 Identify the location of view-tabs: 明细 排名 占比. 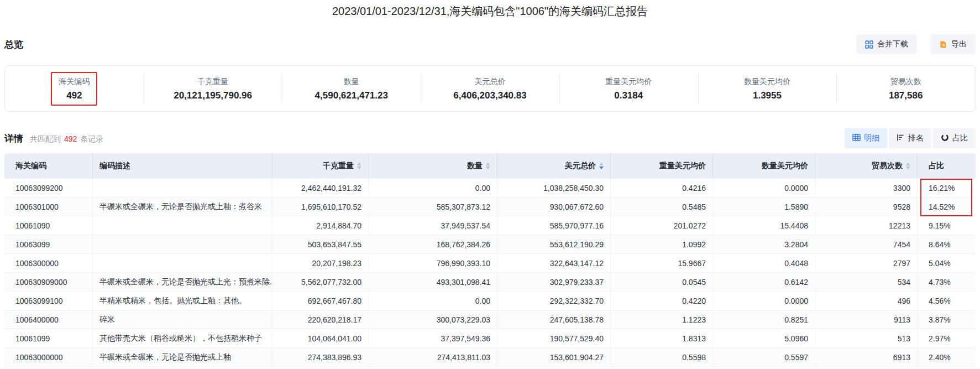
(910, 138).